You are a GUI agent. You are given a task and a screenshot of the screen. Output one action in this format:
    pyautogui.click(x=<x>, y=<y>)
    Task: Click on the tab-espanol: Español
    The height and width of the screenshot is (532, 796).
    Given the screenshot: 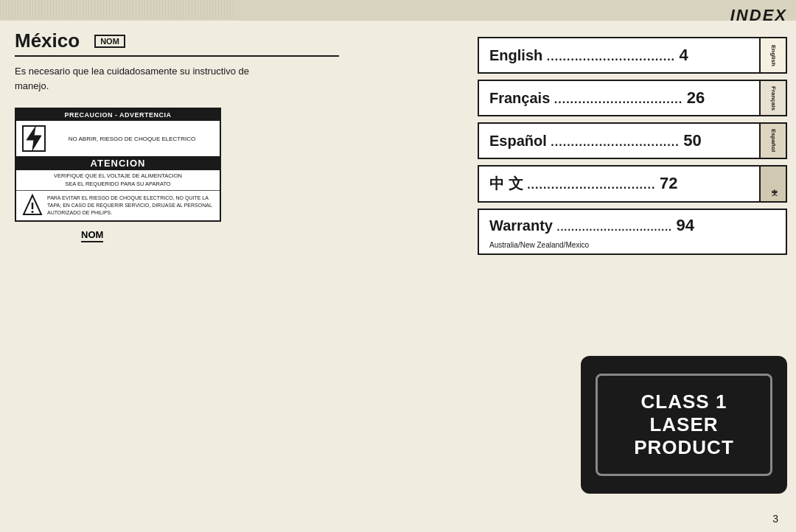 What is the action you would take?
    pyautogui.click(x=772, y=141)
    